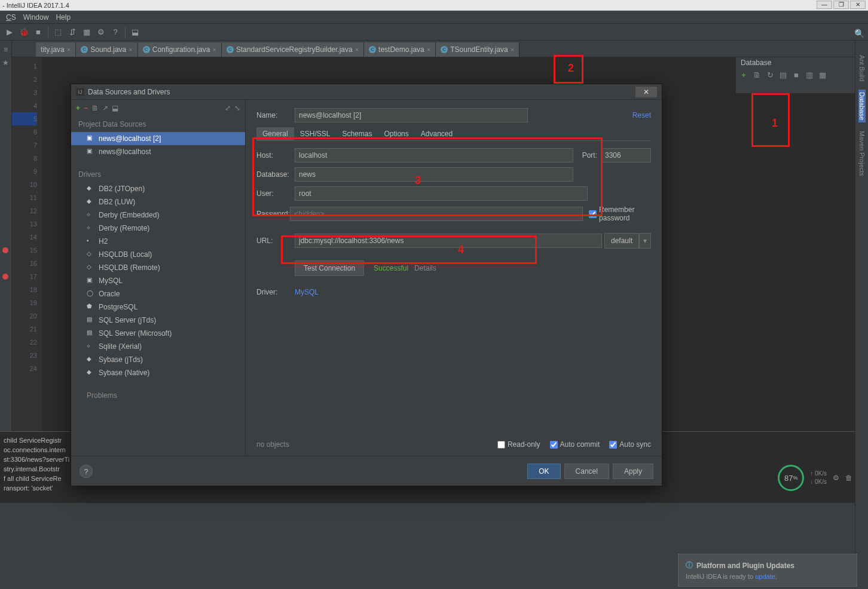 This screenshot has height=589, width=868. What do you see at coordinates (158, 395) in the screenshot?
I see `problems-item: Problems` at bounding box center [158, 395].